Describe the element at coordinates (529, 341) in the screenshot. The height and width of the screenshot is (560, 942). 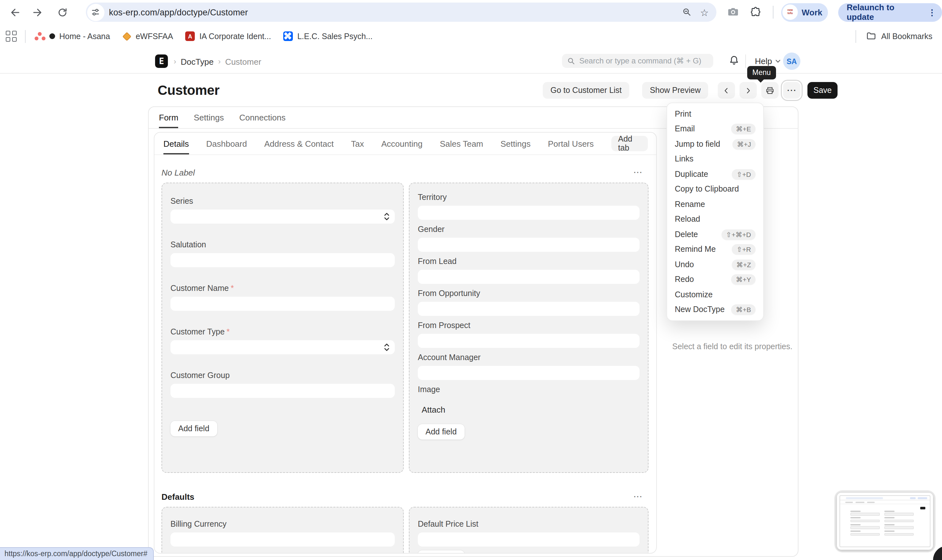
I see `from-prospect-input` at that location.